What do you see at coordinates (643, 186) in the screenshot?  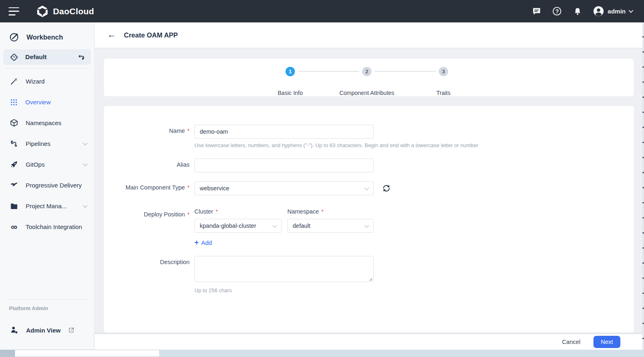 I see `vertical-scrollbar` at bounding box center [643, 186].